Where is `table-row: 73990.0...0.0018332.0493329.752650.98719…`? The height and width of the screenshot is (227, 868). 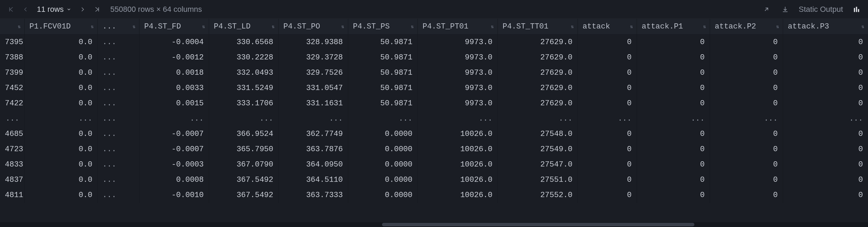
table-row: 73990.0...0.0018332.0493329.752650.98719… is located at coordinates (434, 73).